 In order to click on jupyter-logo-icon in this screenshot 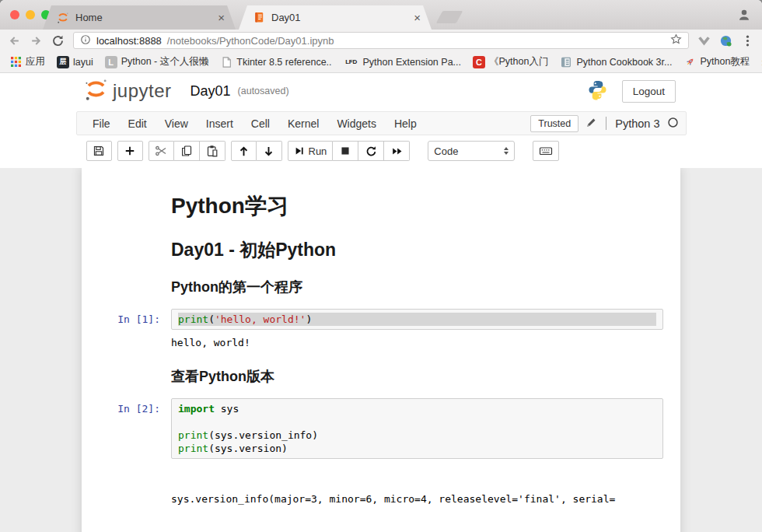, I will do `click(96, 92)`.